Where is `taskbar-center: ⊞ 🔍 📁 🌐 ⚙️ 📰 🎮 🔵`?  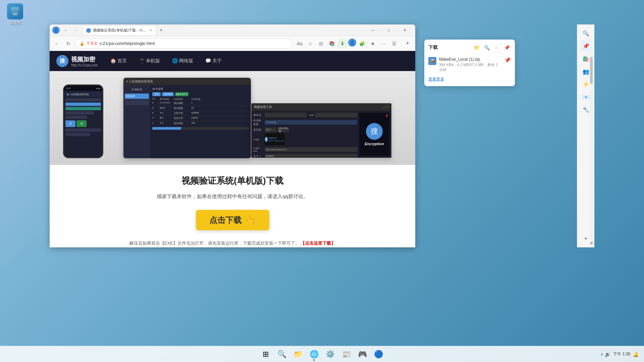 taskbar-center: ⊞ 🔍 📁 🌐 ⚙️ 📰 🎮 🔵 is located at coordinates (322, 354).